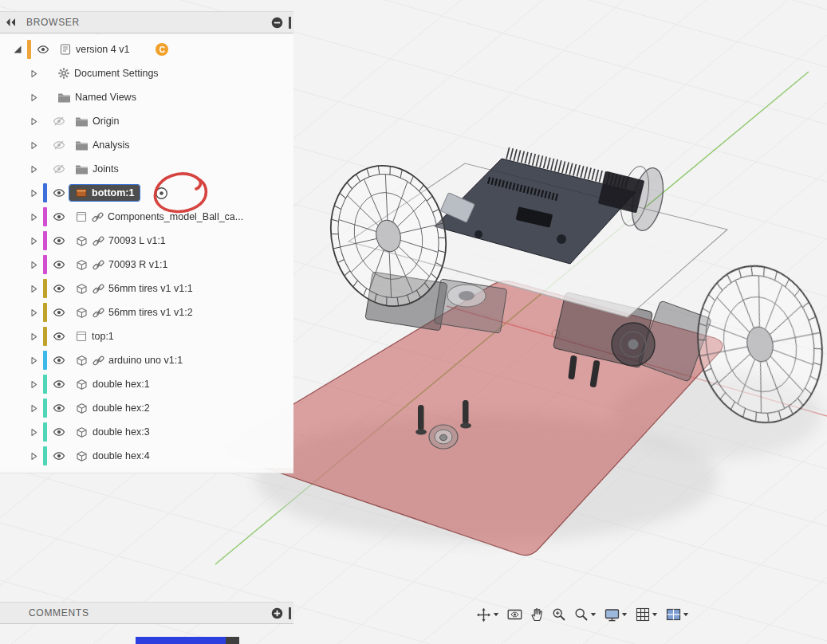 The width and height of the screenshot is (827, 644). I want to click on item-name-cell: double hex:2, so click(112, 408).